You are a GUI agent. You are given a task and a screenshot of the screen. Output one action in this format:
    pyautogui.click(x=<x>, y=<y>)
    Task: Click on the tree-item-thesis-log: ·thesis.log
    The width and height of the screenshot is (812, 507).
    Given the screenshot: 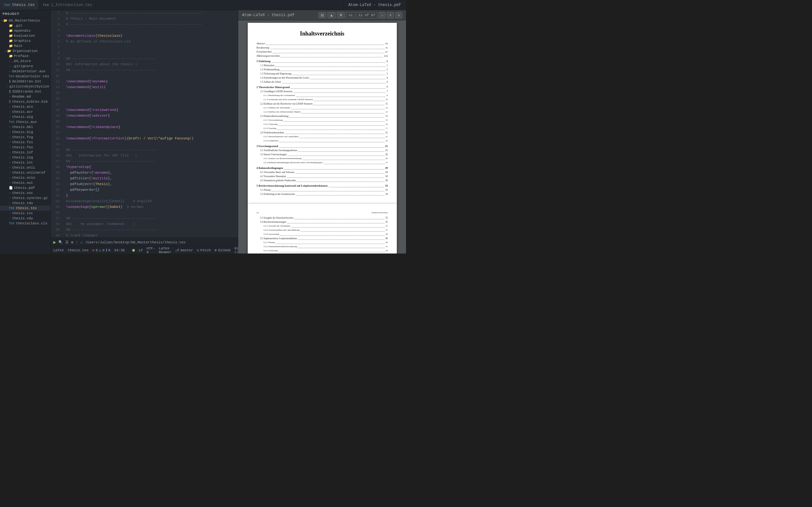 What is the action you would take?
    pyautogui.click(x=25, y=158)
    